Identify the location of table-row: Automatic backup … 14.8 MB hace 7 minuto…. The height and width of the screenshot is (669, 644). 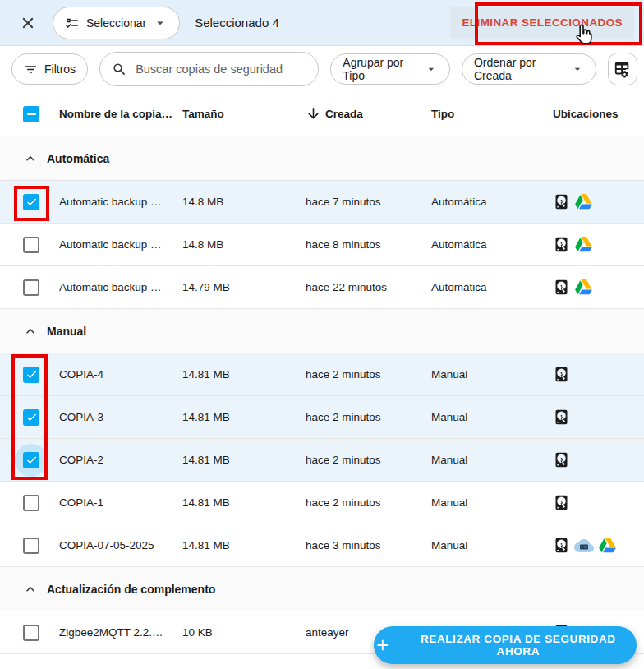
(322, 202).